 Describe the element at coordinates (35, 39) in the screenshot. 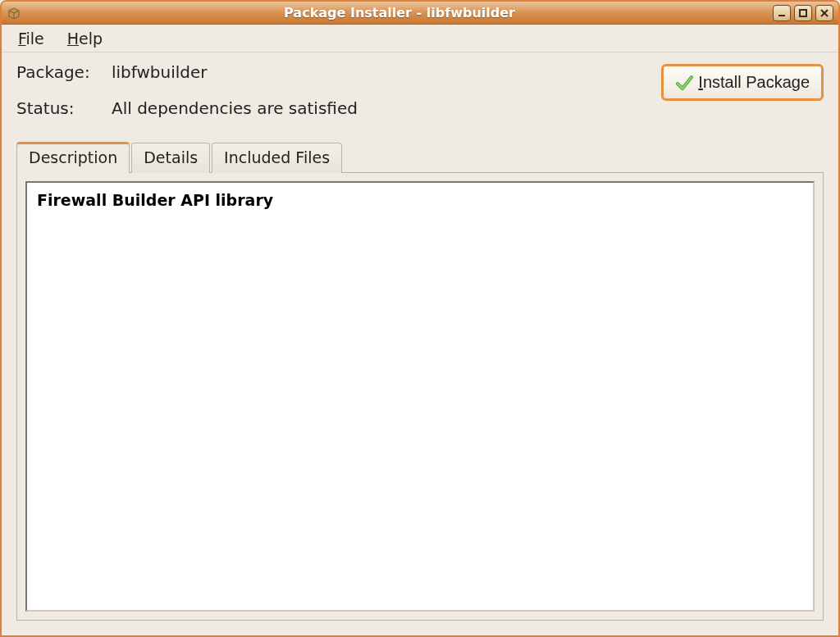

I see `menu-file-rest: ile` at that location.